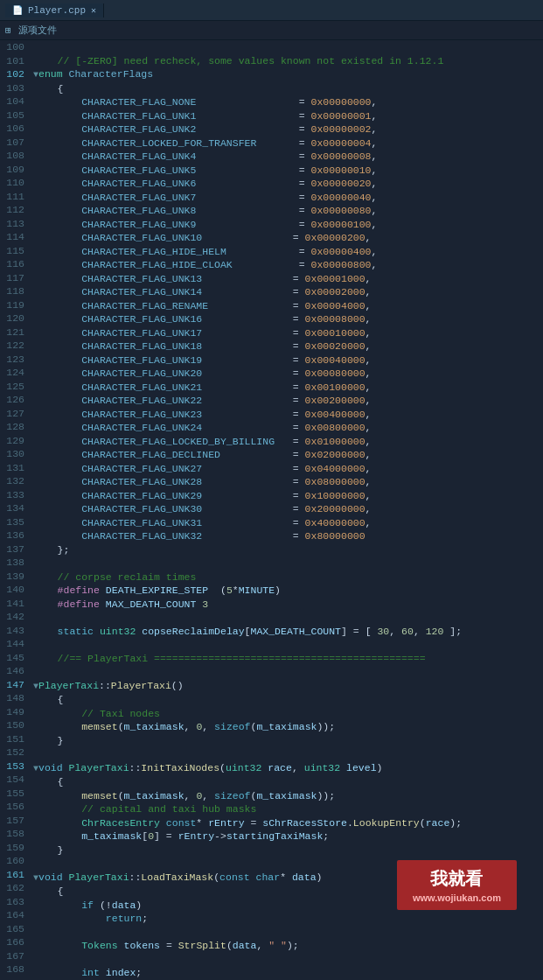  What do you see at coordinates (289, 509) in the screenshot?
I see `code-line: CHARACTER_FLAG_UNK30 = 0x20000000,` at bounding box center [289, 509].